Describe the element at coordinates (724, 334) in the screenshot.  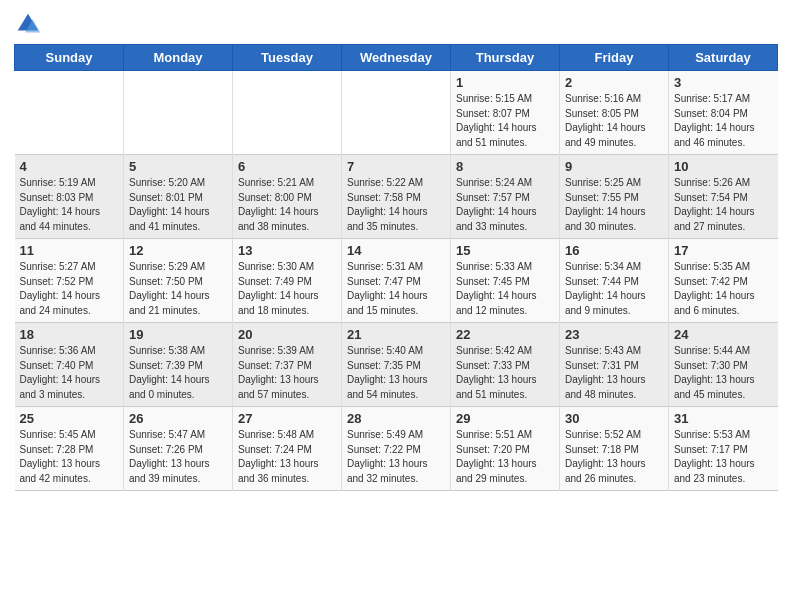
I see `day-number: 24` at that location.